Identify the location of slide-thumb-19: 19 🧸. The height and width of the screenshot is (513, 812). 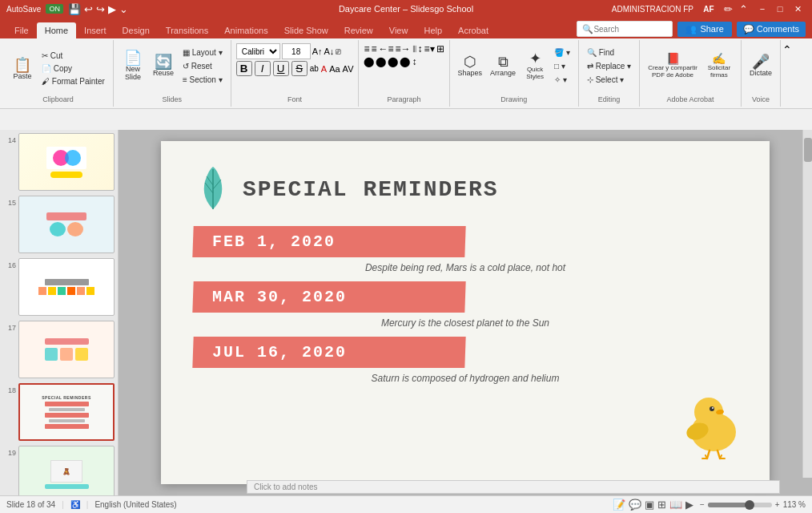
(59, 471).